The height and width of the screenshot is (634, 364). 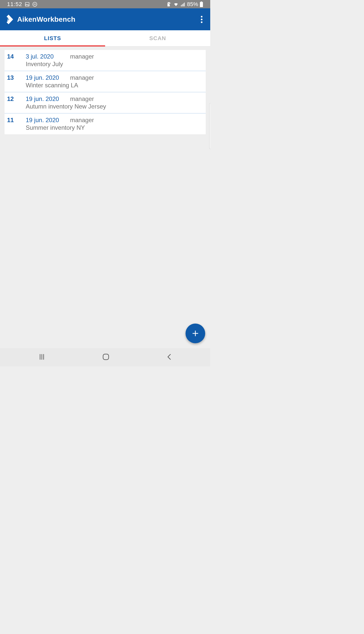 What do you see at coordinates (16, 99) in the screenshot?
I see `list-item-id: 12` at bounding box center [16, 99].